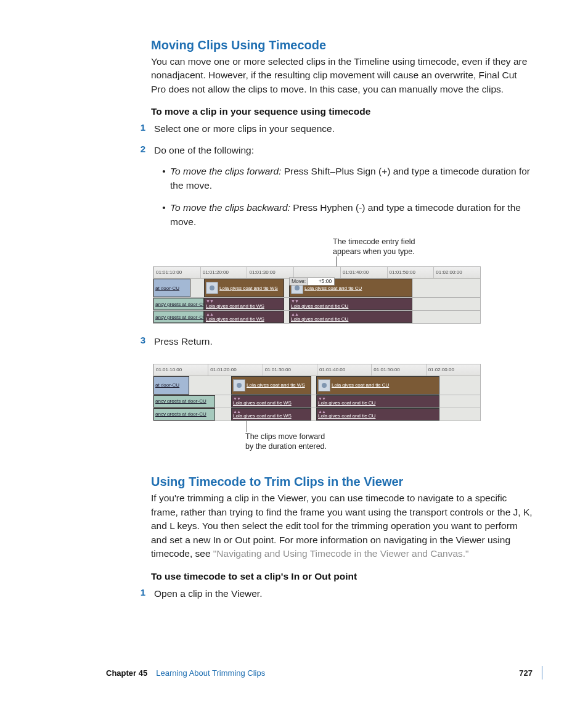  I want to click on bullet-emphasis: To move the clips backward:, so click(231, 207).